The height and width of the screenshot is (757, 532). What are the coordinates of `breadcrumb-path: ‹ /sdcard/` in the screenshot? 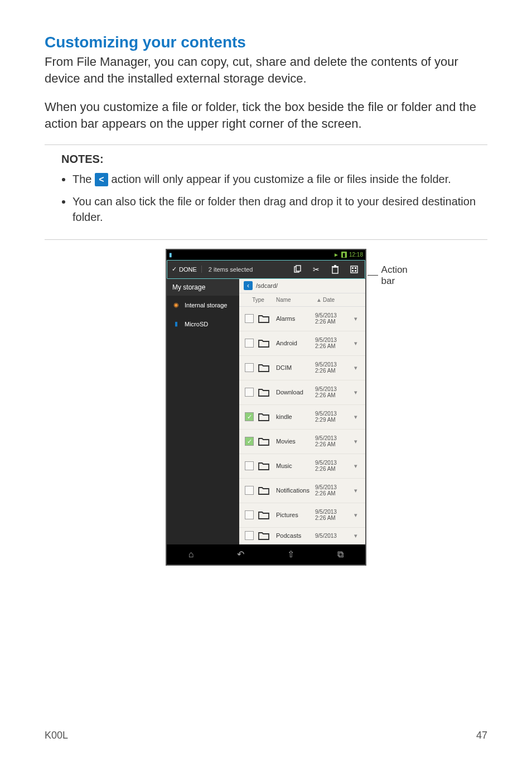 It's located at (302, 286).